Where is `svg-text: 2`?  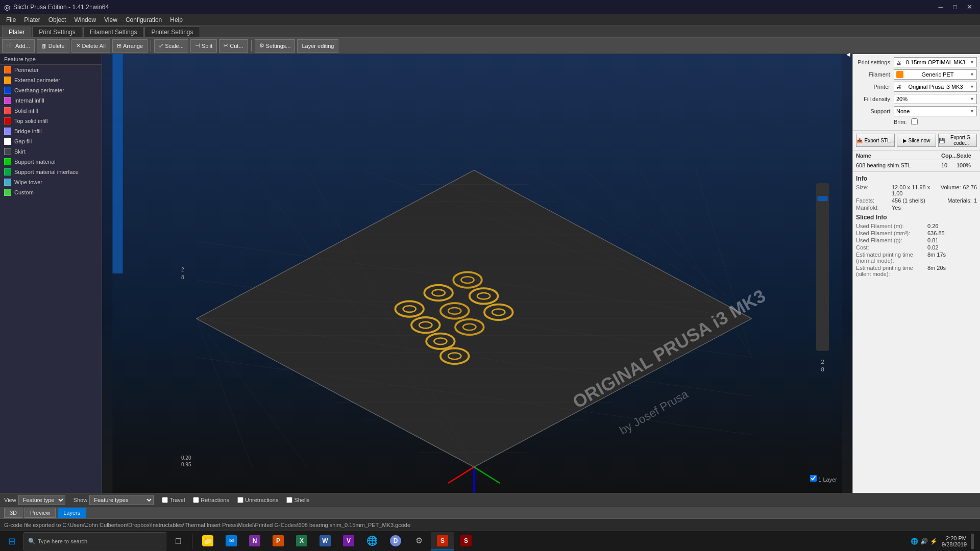
svg-text: 2 is located at coordinates (822, 362).